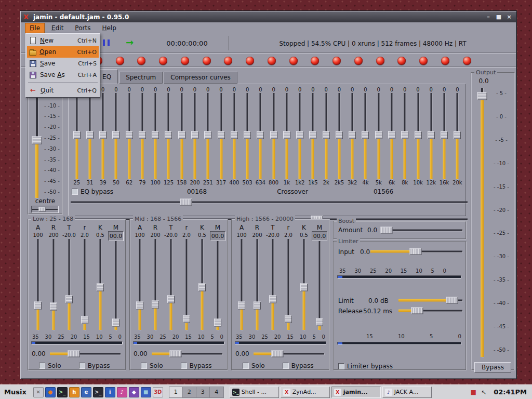  Describe the element at coordinates (106, 43) in the screenshot. I see `pause-button` at that location.